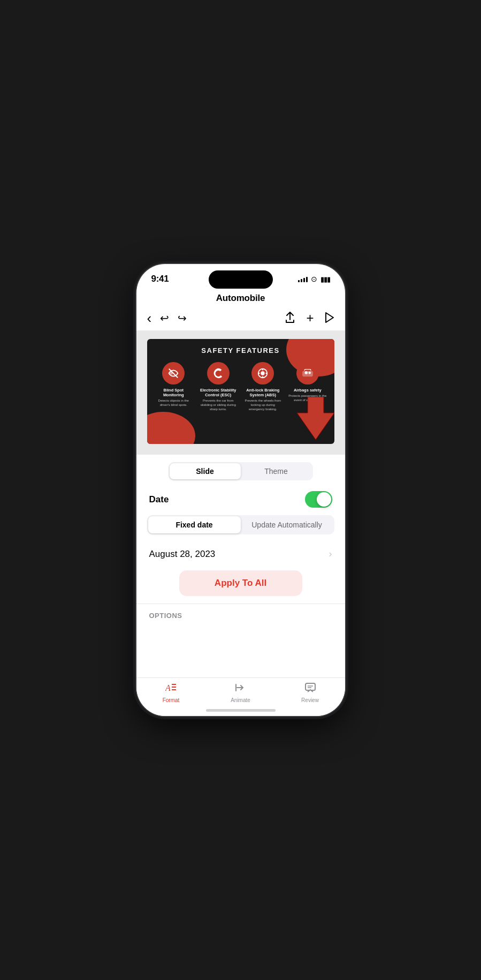 The width and height of the screenshot is (481, 980). What do you see at coordinates (331, 554) in the screenshot?
I see `chevron-right-icon: ›` at bounding box center [331, 554].